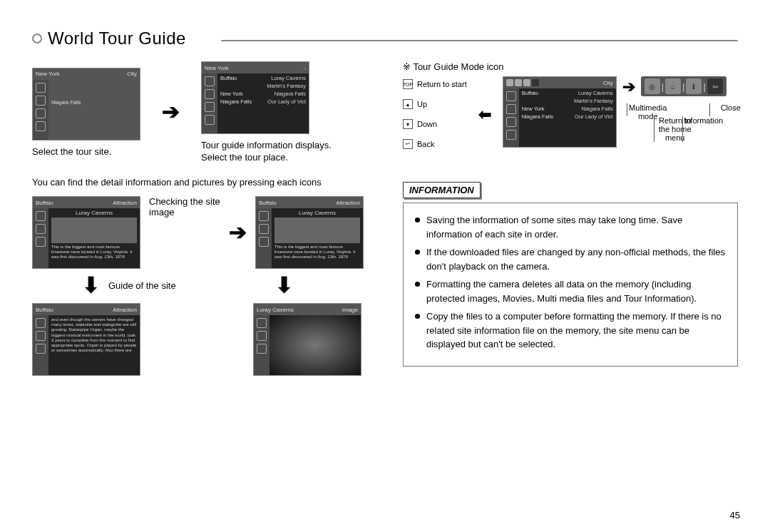  What do you see at coordinates (94, 213) in the screenshot?
I see `shot3-subtitle: Luray Caverns` at bounding box center [94, 213].